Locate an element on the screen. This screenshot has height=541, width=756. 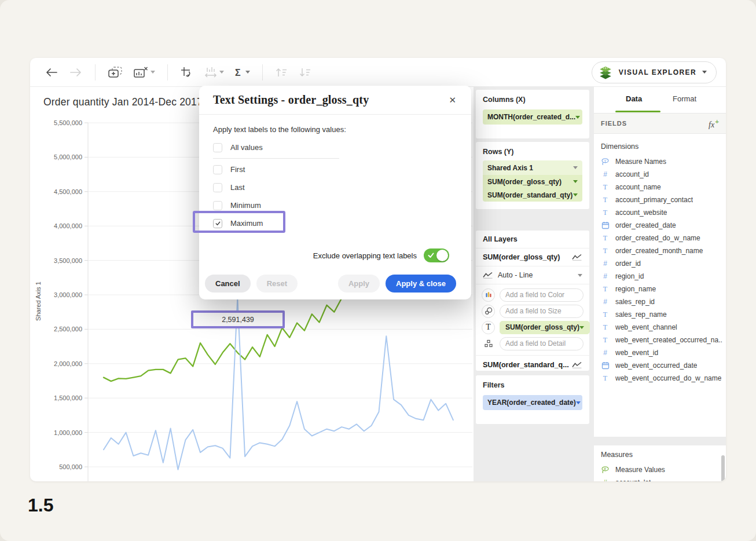
arrow-left-icon is located at coordinates (52, 72).